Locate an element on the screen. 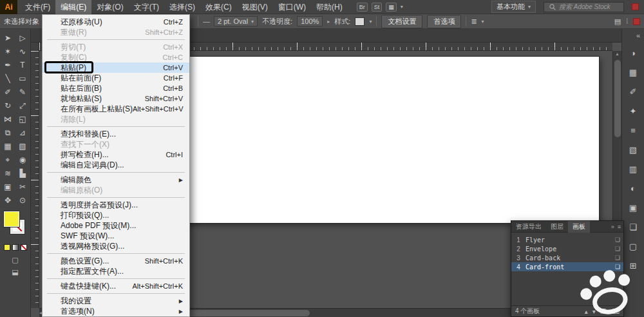 The height and width of the screenshot is (317, 644). hand-tool: ✥ is located at coordinates (8, 200).